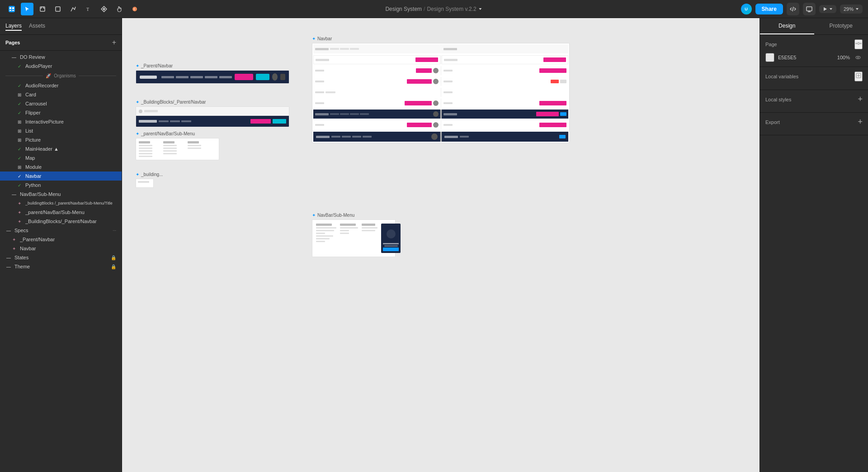 The image size is (868, 472). What do you see at coordinates (73, 9) in the screenshot?
I see `pen-tool-button` at bounding box center [73, 9].